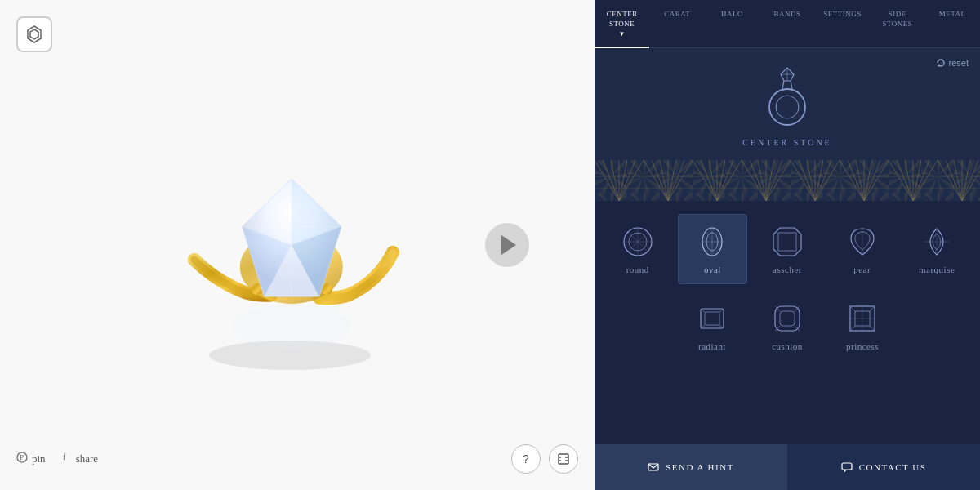 The height and width of the screenshot is (490, 980). I want to click on oval-label: oval, so click(712, 270).